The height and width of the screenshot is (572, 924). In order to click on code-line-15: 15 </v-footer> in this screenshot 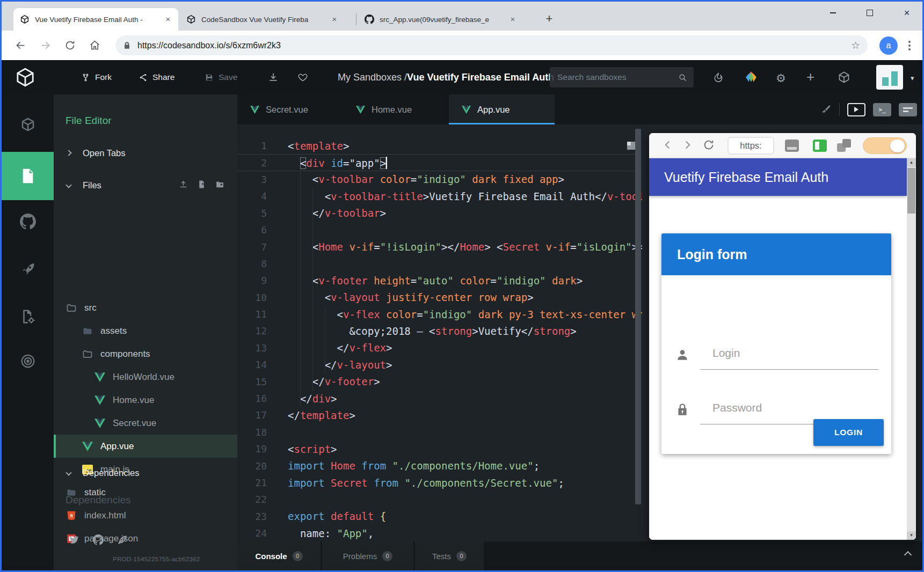, I will do `click(440, 381)`.